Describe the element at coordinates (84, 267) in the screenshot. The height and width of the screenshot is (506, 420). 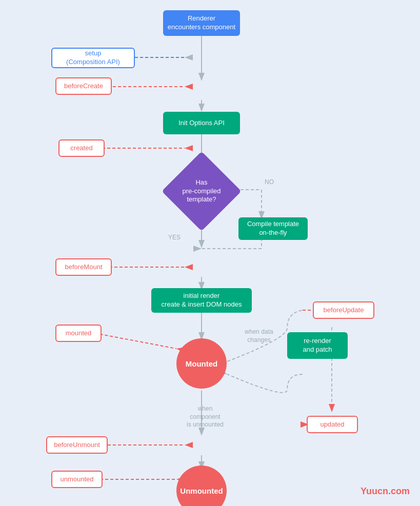
I see `before-mount-box: beforeMount` at that location.